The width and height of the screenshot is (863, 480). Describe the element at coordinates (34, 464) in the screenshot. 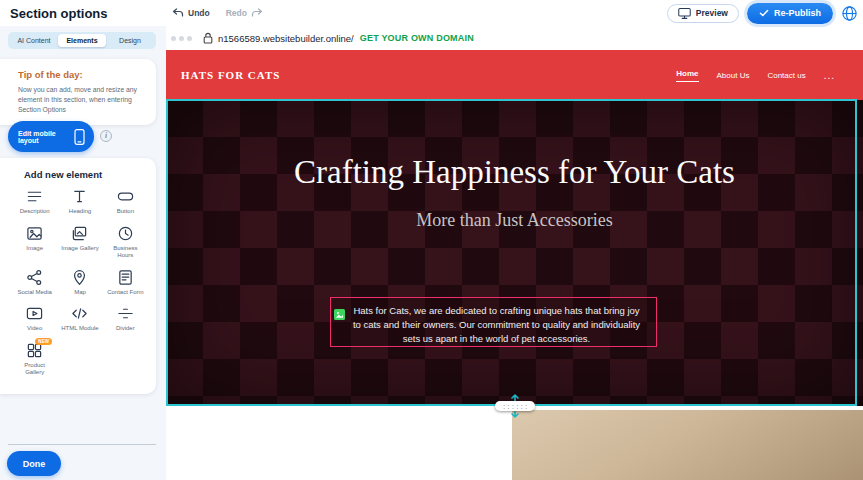

I see `done-button: Done` at that location.